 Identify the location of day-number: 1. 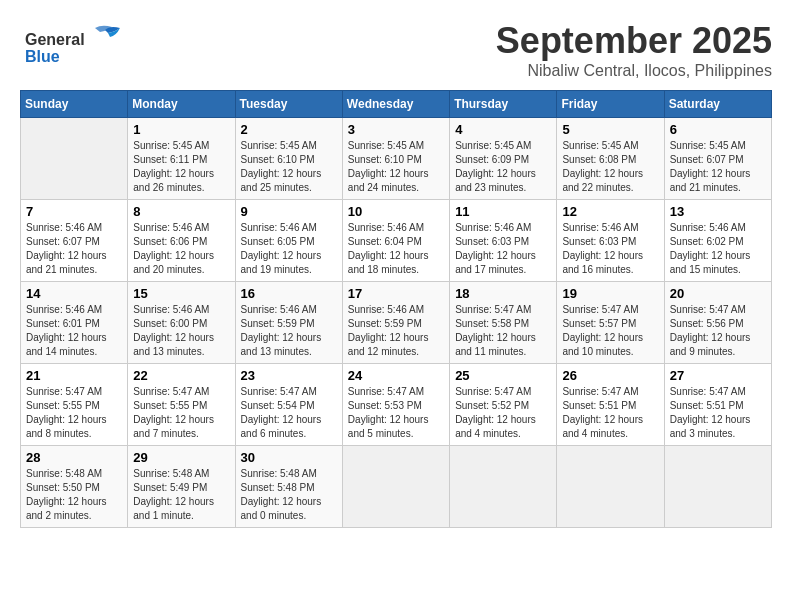
(181, 130).